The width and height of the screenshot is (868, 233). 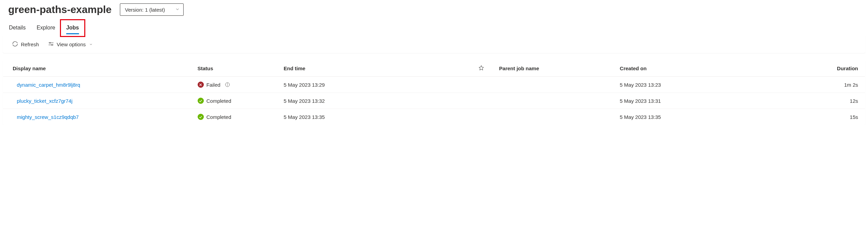 What do you see at coordinates (45, 101) in the screenshot?
I see `job-link: plucky_ticket_xcfz7gr74j` at bounding box center [45, 101].